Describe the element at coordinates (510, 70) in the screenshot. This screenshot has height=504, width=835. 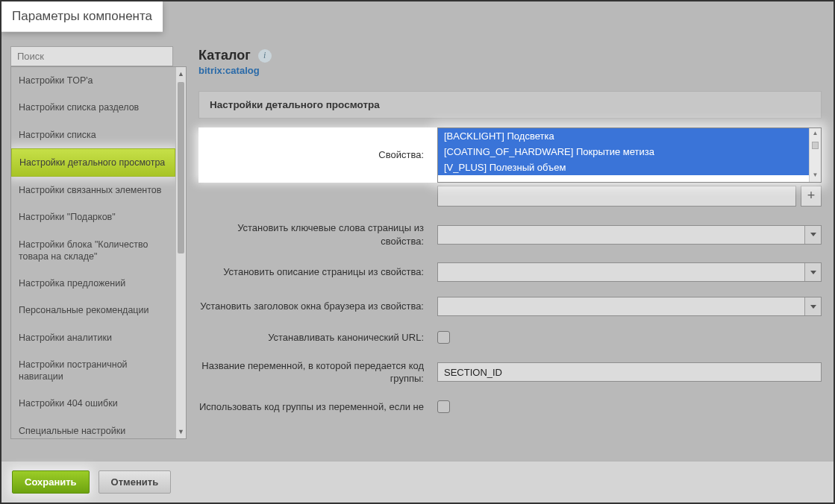
I see `component-code: bitrix:catalog` at that location.